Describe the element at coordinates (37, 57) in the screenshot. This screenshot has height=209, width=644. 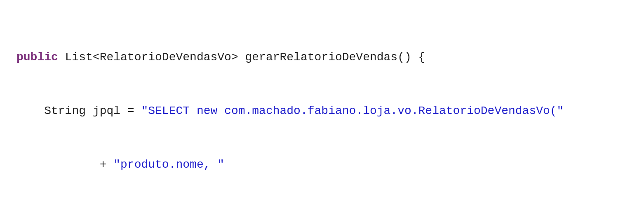
I see `keyword-public: public` at that location.